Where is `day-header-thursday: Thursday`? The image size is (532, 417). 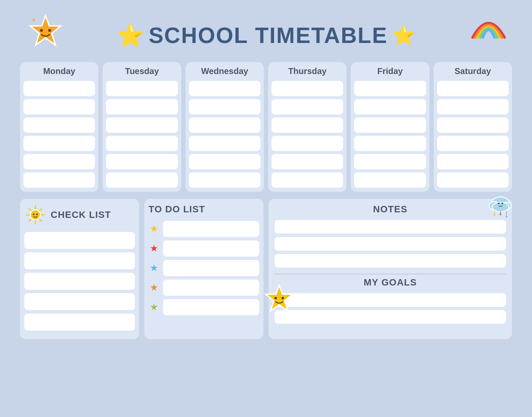 day-header-thursday: Thursday is located at coordinates (307, 71).